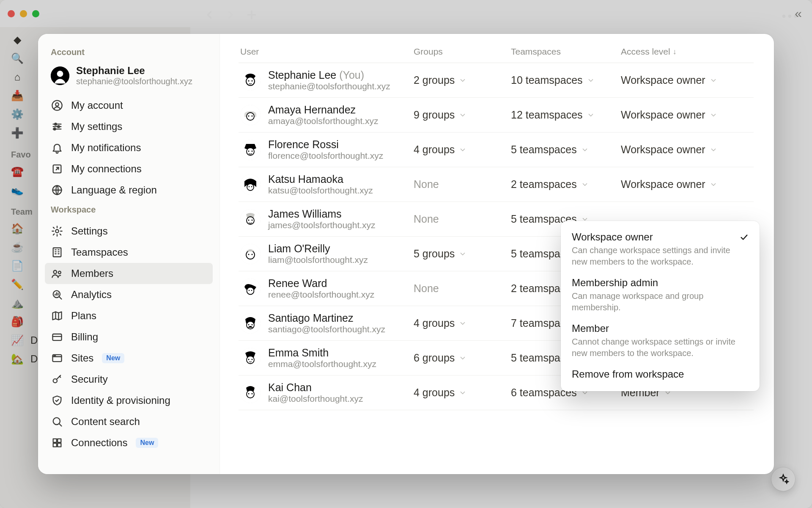 The image size is (812, 508). What do you see at coordinates (129, 422) in the screenshot?
I see `nav-item-content-search: Content search` at bounding box center [129, 422].